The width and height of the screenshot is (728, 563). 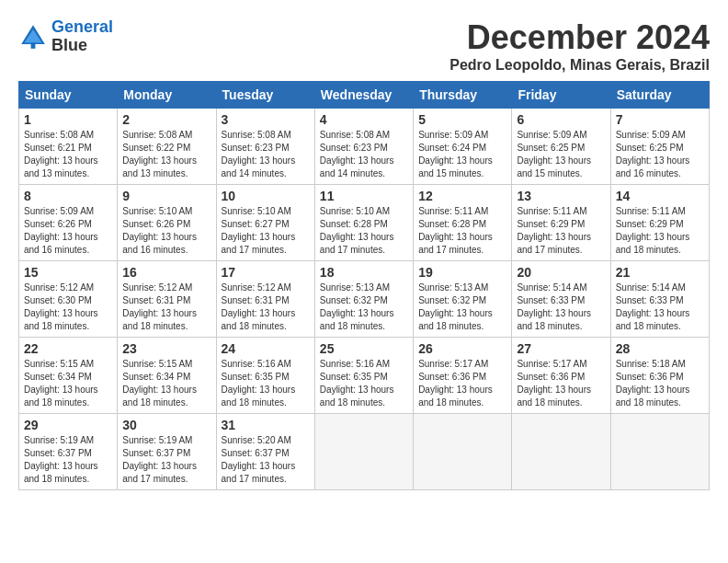 I want to click on calendar-day-cell: 16 Sunrise: 5:12 AM Sunset: 6:31 PM Dayl…, so click(x=167, y=300).